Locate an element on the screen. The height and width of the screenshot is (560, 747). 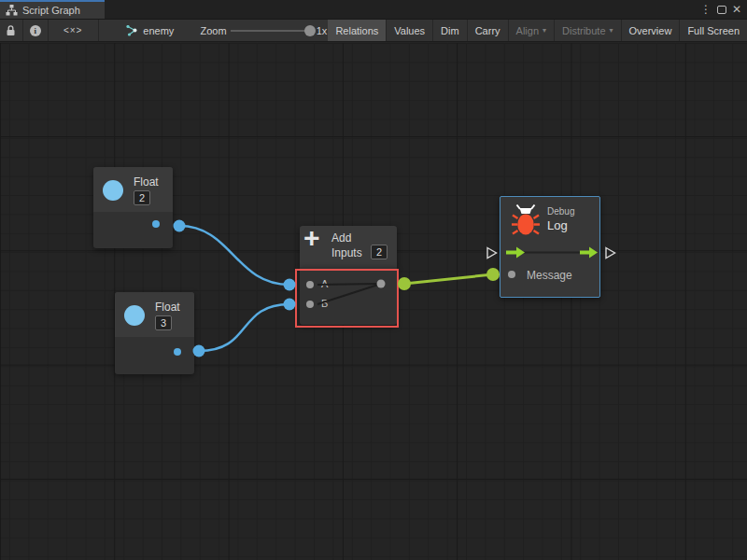
wire-add-to-debug-message is located at coordinates (448, 279).